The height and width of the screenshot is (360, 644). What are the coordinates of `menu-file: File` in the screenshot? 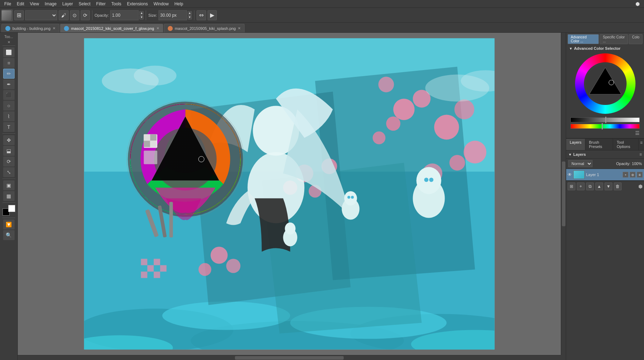 It's located at (8, 4).